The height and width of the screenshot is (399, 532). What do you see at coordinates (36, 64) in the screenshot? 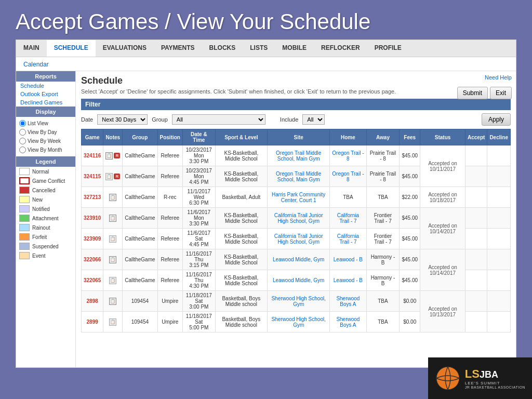
I see `sub-nav-calendar: Calendar` at bounding box center [36, 64].